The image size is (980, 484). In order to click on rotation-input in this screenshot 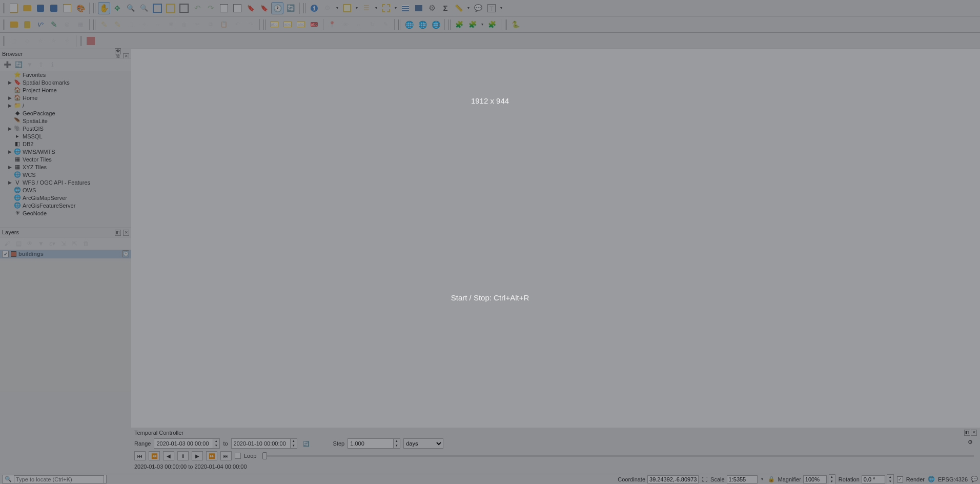, I will do `click(873, 479)`.